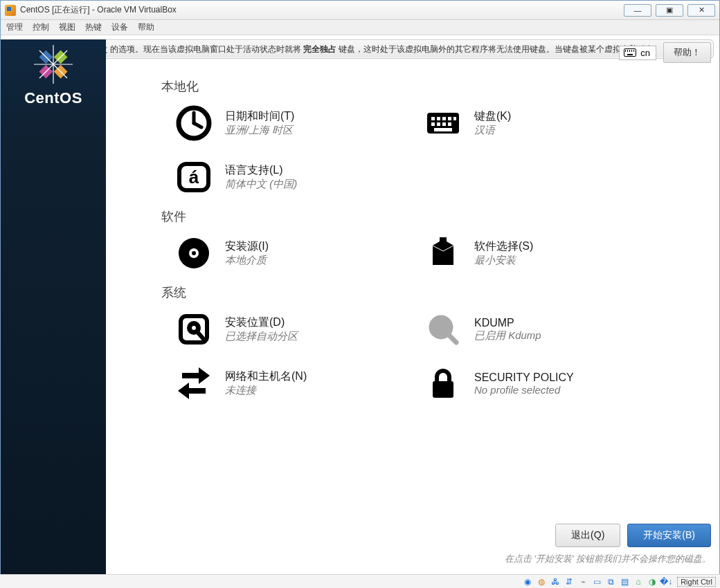 This screenshot has width=720, height=588. I want to click on spoke-title: 语言支持(L), so click(261, 170).